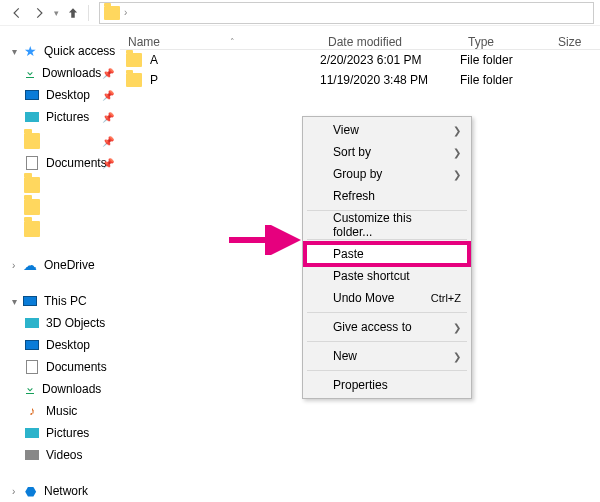  What do you see at coordinates (390, 80) in the screenshot?
I see `file-date: 11/19/2020 3:48 PM` at bounding box center [390, 80].